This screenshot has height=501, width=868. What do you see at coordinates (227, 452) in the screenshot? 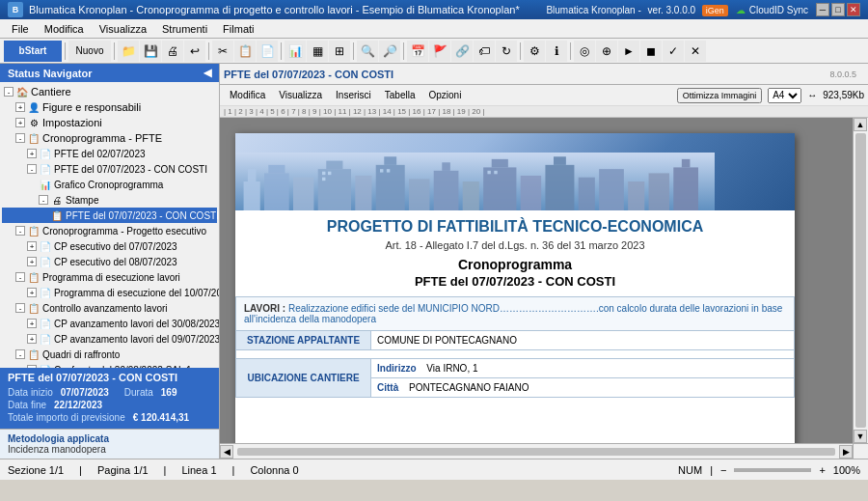
I see `scroll-left-button: ◀` at bounding box center [227, 452].